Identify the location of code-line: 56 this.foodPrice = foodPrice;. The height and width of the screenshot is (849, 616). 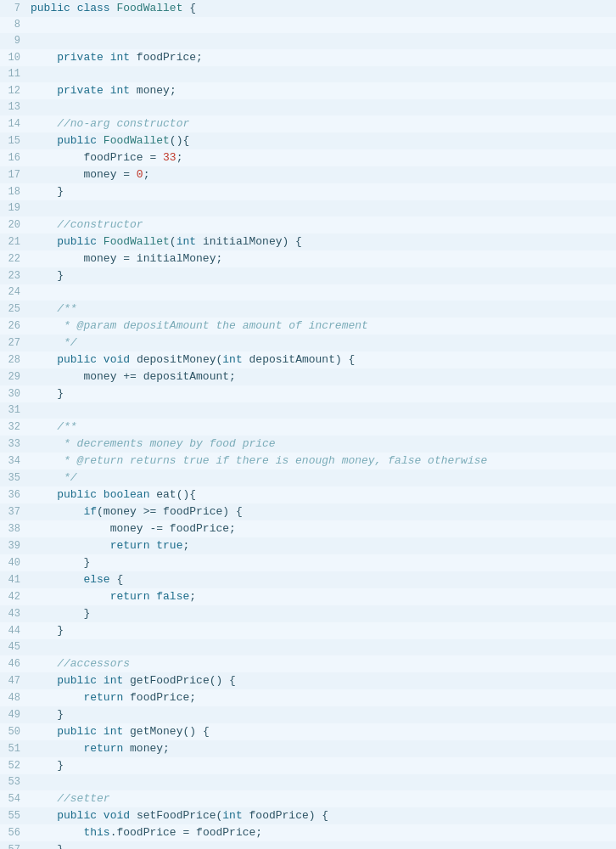
(308, 833).